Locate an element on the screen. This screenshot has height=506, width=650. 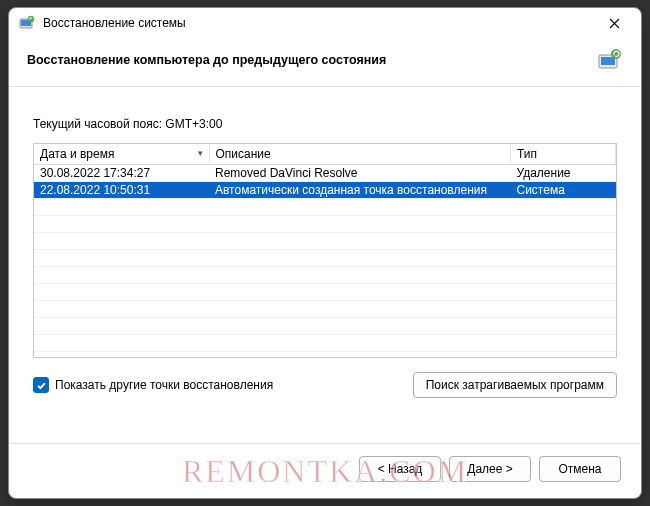
restore-icon is located at coordinates (610, 60).